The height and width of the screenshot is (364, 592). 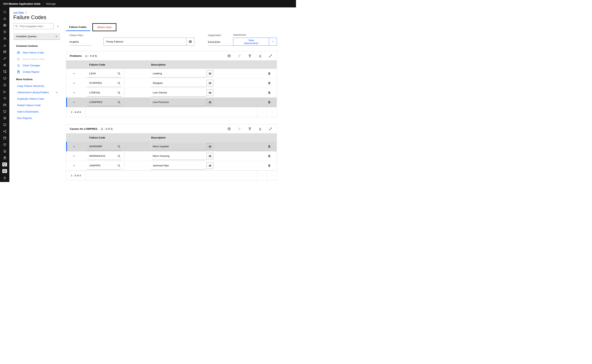 What do you see at coordinates (5, 98) in the screenshot?
I see `gear-icon` at bounding box center [5, 98].